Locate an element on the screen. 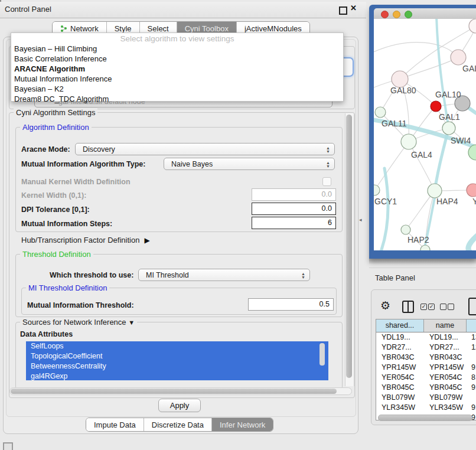  algorithm-option: Bayesian – Hill Climbing is located at coordinates (56, 48).